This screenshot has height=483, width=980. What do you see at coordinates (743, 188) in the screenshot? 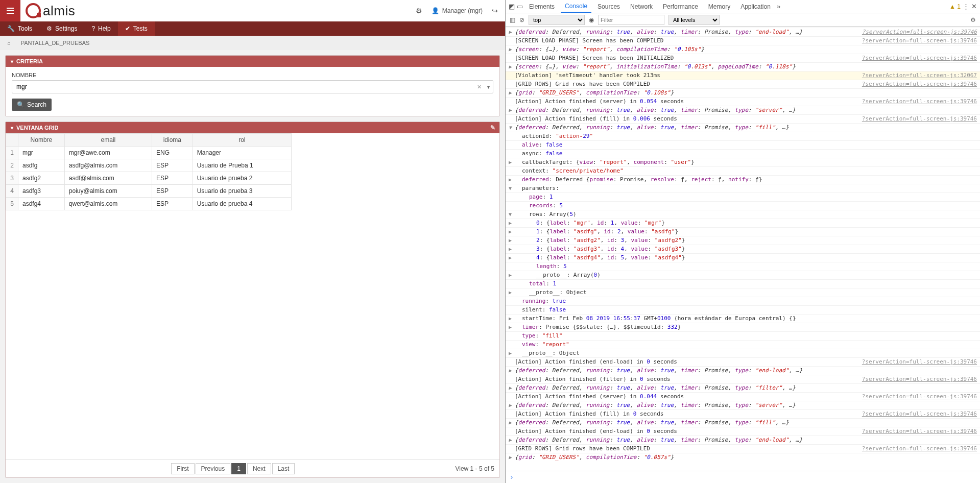
I see `console-line: ▼parameters:` at bounding box center [743, 188].